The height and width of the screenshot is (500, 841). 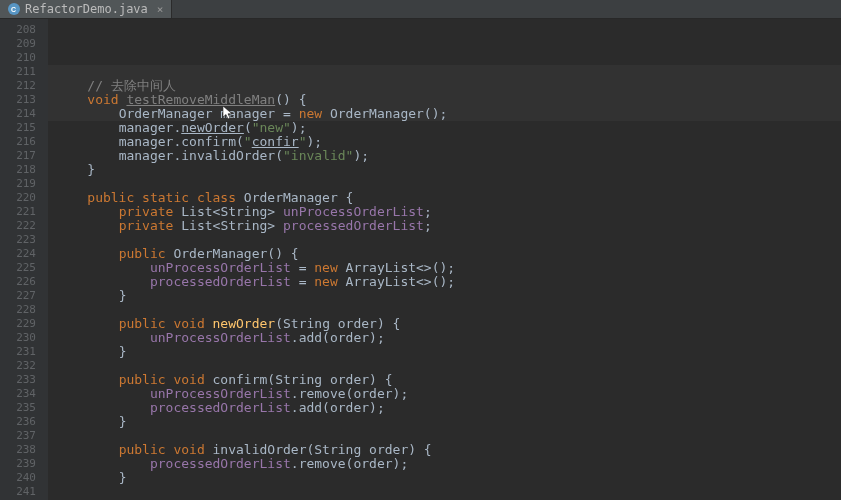 I want to click on line-number: 216, so click(x=18, y=142).